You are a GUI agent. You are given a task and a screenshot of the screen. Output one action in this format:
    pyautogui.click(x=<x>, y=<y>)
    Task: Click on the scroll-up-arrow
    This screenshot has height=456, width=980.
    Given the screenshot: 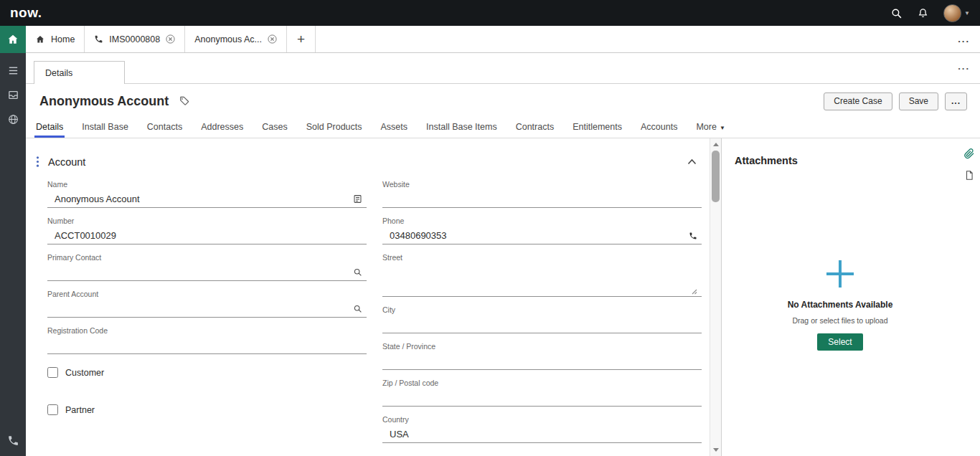 What is the action you would take?
    pyautogui.click(x=716, y=145)
    